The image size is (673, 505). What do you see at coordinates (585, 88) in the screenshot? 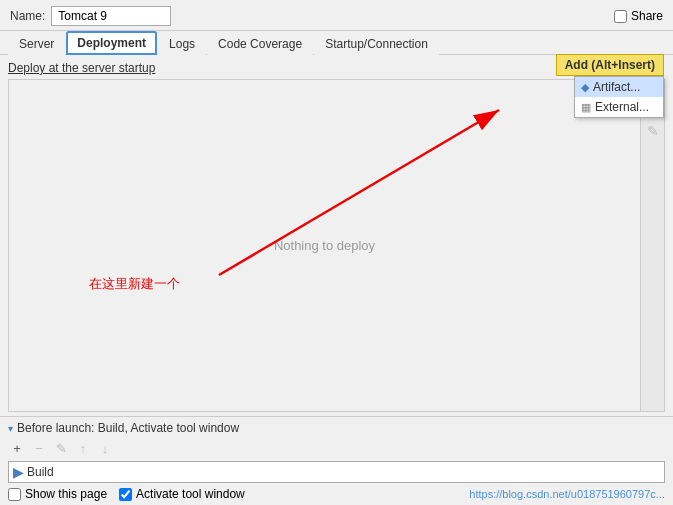
I see `artifact-icon: ◆` at bounding box center [585, 88].